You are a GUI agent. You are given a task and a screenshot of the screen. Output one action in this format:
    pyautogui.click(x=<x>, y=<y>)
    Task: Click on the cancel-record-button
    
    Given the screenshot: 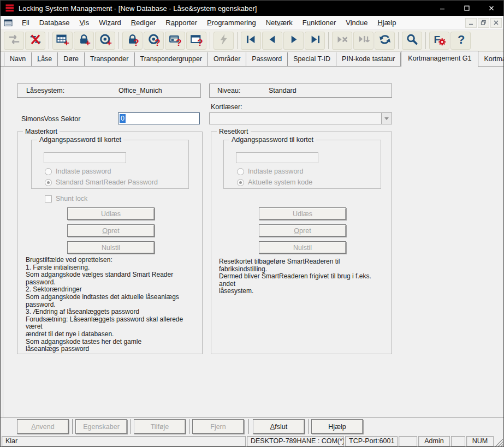 What is the action you would take?
    pyautogui.click(x=342, y=40)
    